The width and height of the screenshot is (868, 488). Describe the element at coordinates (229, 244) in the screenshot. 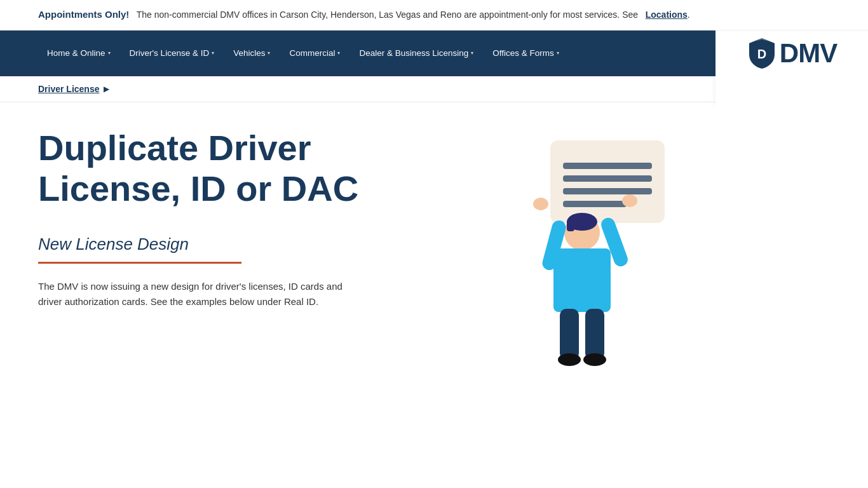

I see `section-title: New License Design` at that location.